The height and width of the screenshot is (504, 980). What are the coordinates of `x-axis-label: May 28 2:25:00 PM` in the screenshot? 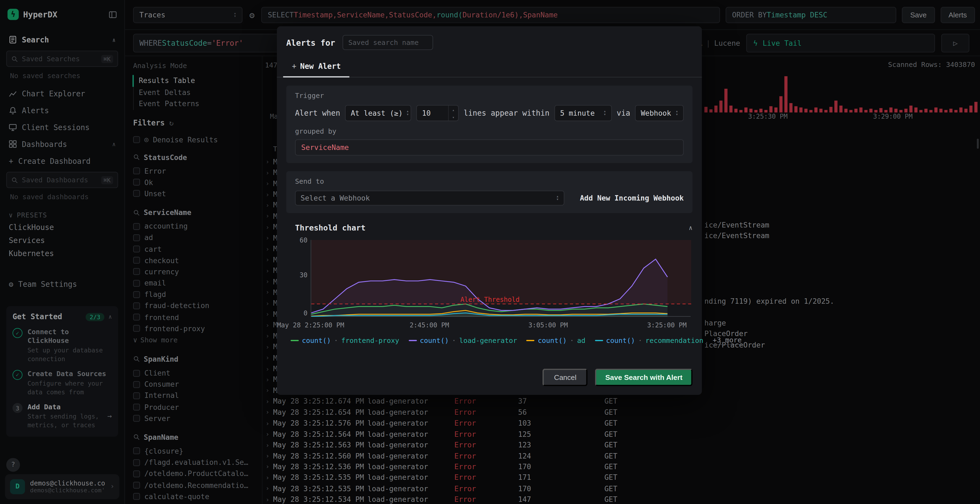 It's located at (310, 325).